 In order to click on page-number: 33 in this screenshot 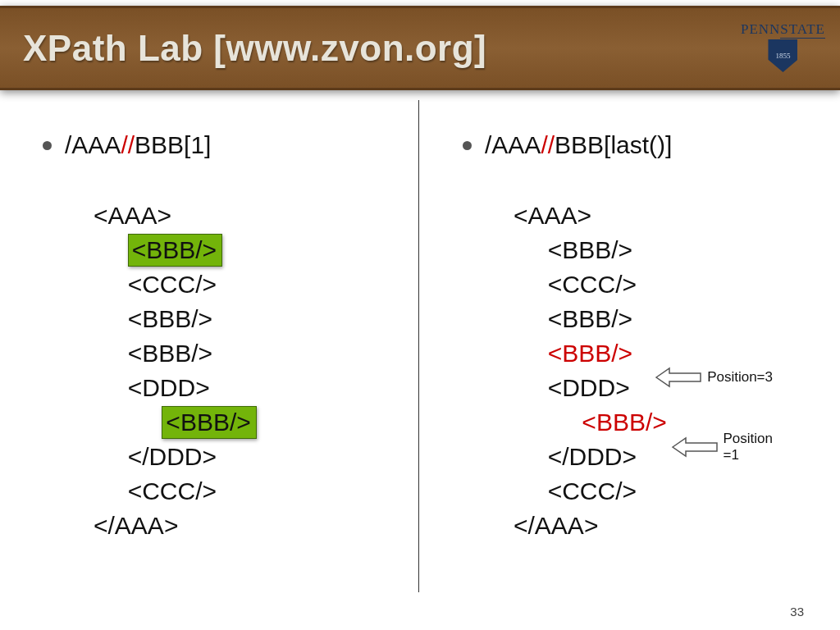, I will do `click(797, 612)`.